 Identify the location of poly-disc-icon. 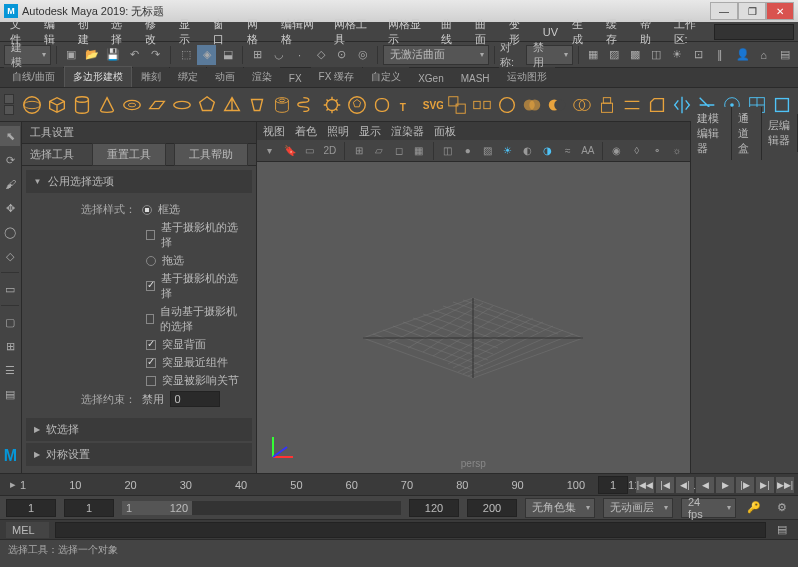
(182, 105).